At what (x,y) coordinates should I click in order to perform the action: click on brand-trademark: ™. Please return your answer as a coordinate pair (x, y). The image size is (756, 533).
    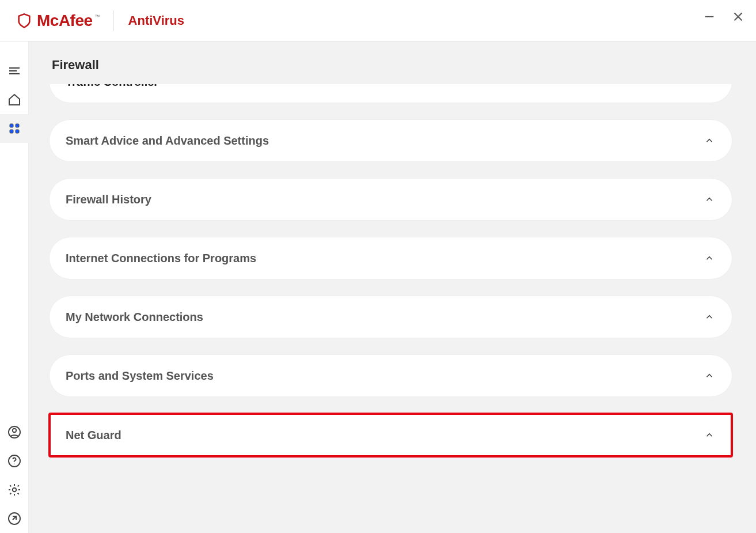
    Looking at the image, I should click on (98, 17).